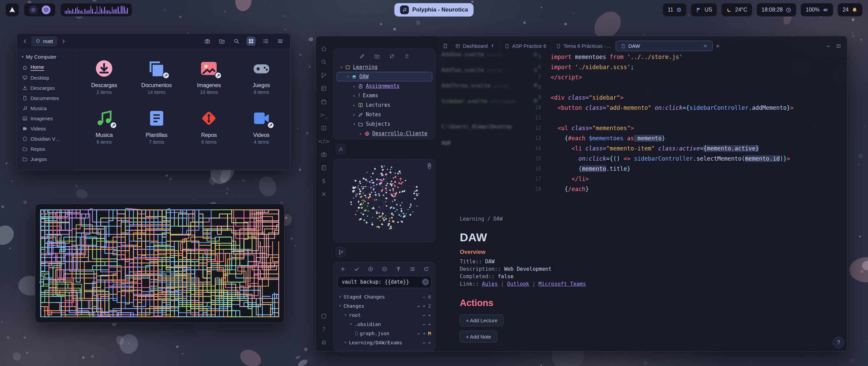 The height and width of the screenshot is (366, 868). What do you see at coordinates (377, 56) in the screenshot?
I see `explorer-folder-plus-button` at bounding box center [377, 56].